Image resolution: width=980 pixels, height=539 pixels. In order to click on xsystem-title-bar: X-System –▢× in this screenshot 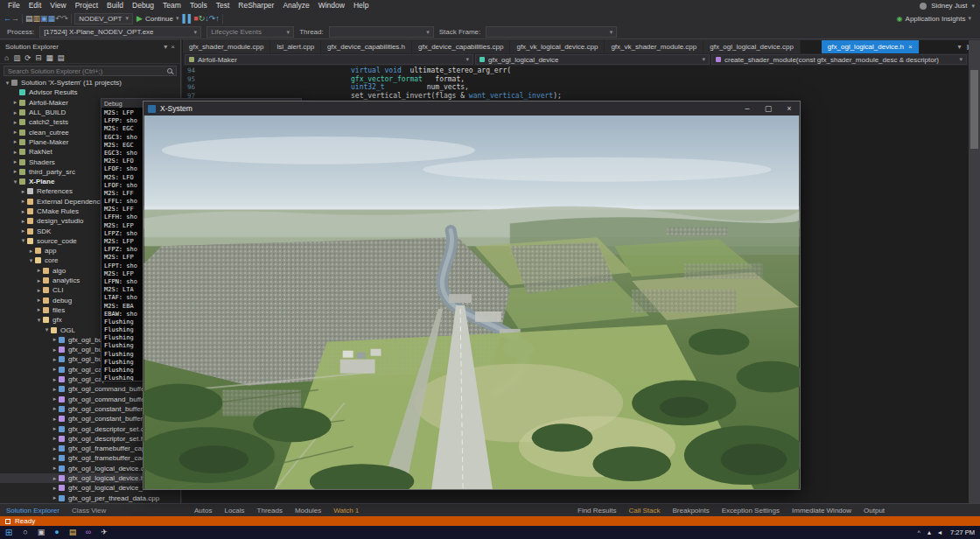, I will do `click(472, 108)`.